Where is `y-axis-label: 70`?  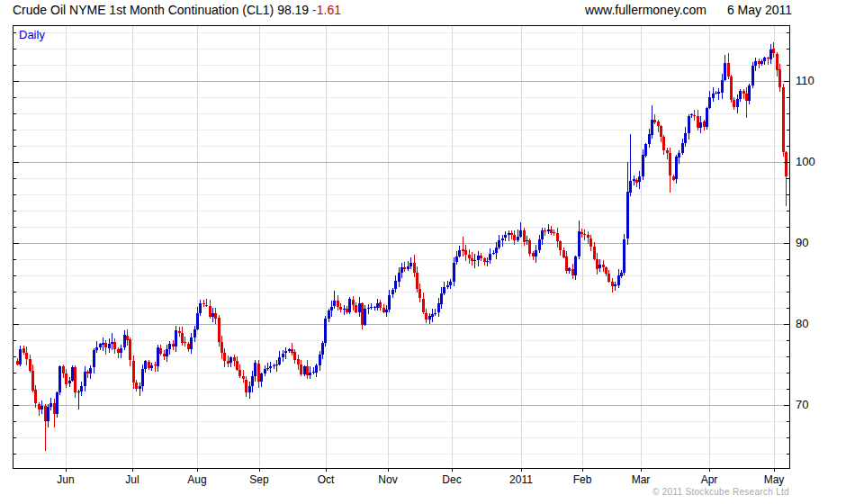 y-axis-label: 70 is located at coordinates (814, 405).